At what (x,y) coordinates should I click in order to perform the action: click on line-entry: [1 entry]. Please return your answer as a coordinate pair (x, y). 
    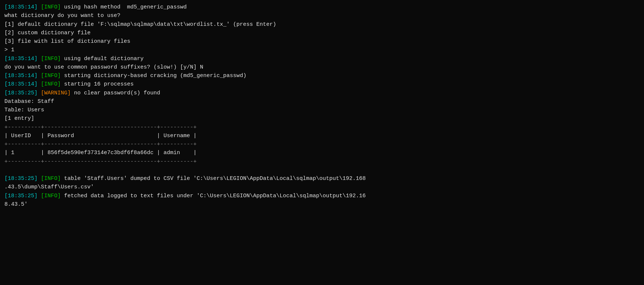
    Looking at the image, I should click on (322, 119).